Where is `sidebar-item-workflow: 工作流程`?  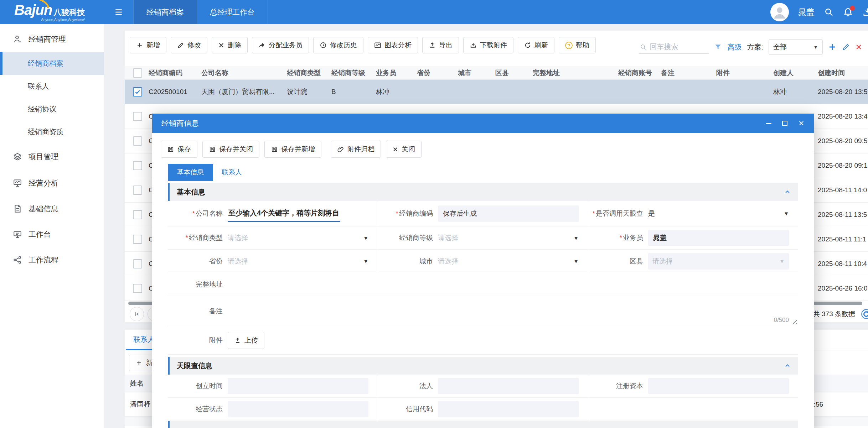
sidebar-item-workflow: 工作流程 is located at coordinates (52, 260).